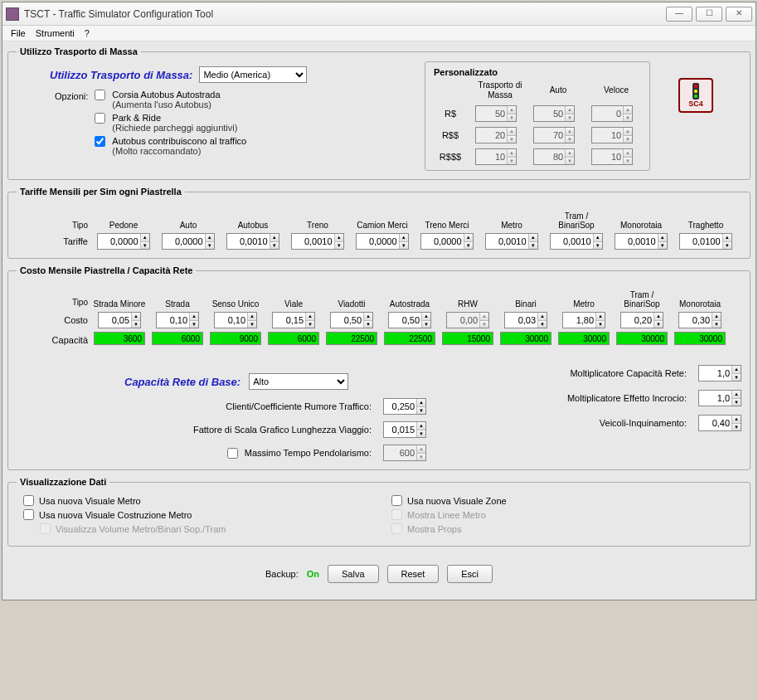 This screenshot has height=700, width=758. Describe the element at coordinates (100, 95) in the screenshot. I see `opt-bus-lane-checkbox` at that location.